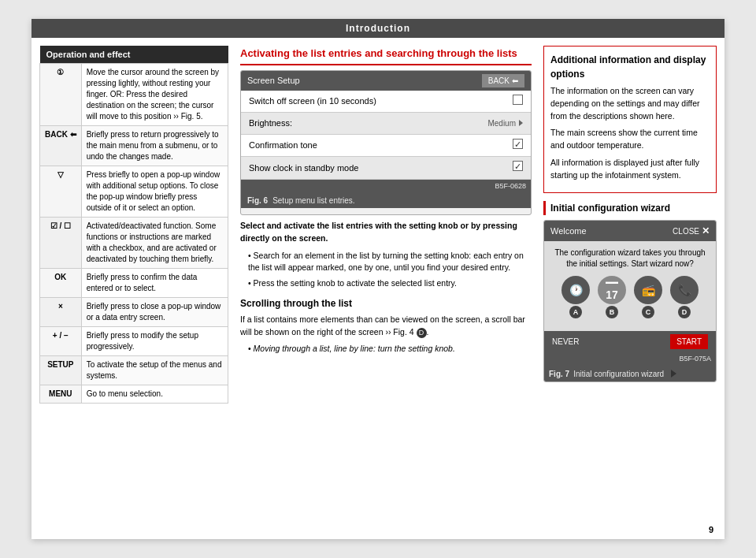 Image resolution: width=756 pixels, height=558 pixels. What do you see at coordinates (612, 297) in the screenshot?
I see `wizard-icon-b: ▬▬17 B` at bounding box center [612, 297].